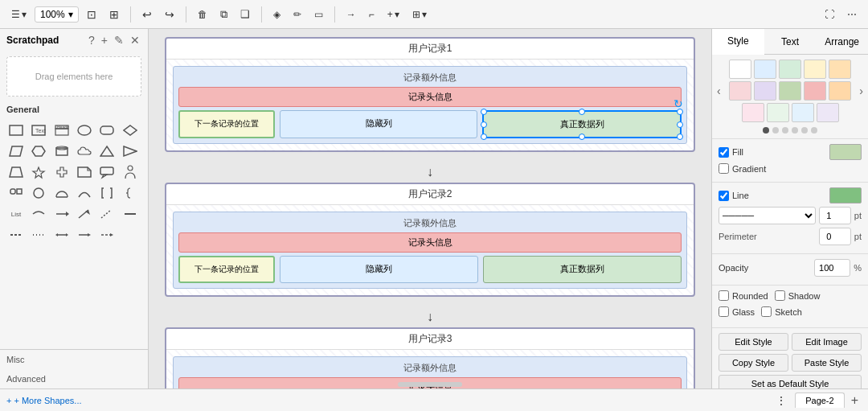  I want to click on shadow-checkbox, so click(780, 296).